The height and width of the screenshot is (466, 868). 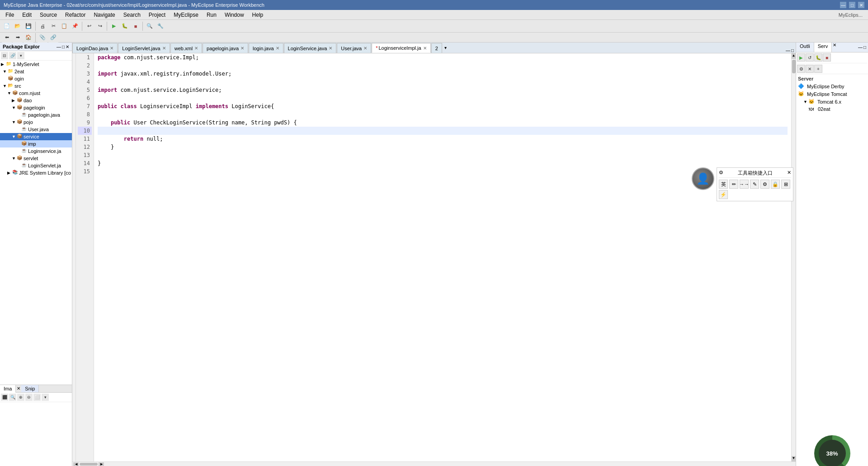 I want to click on tab-server: Serv, so click(x=823, y=47).